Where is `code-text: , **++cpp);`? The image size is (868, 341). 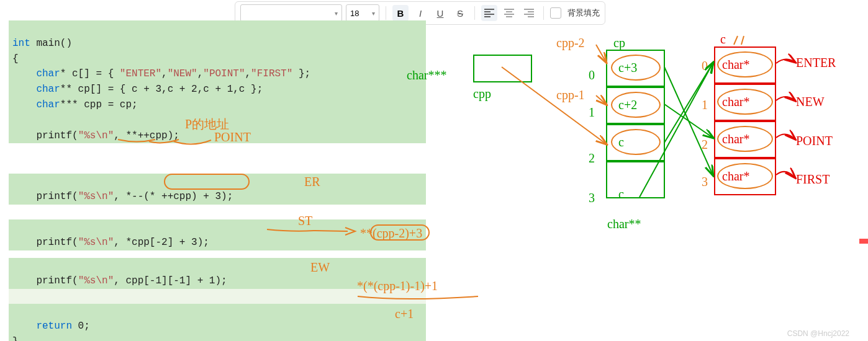
code-text: , **++cpp); is located at coordinates (147, 136).